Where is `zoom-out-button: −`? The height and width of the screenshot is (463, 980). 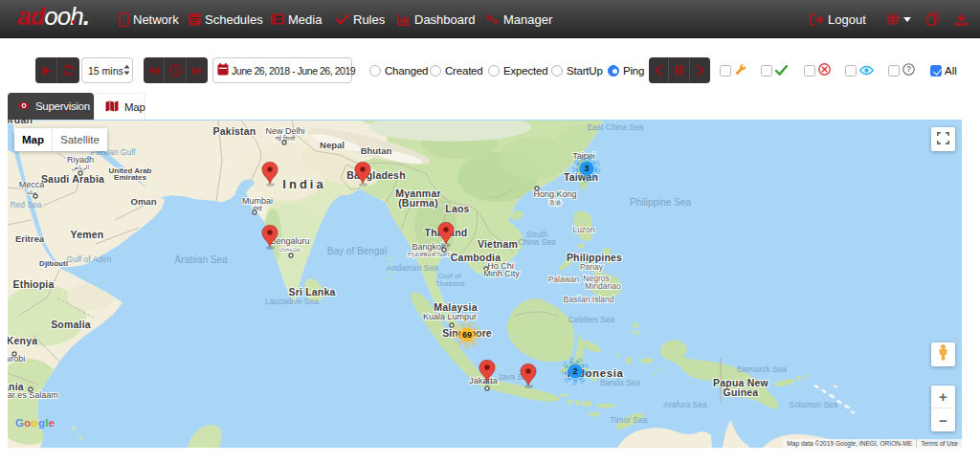 zoom-out-button: − is located at coordinates (944, 420).